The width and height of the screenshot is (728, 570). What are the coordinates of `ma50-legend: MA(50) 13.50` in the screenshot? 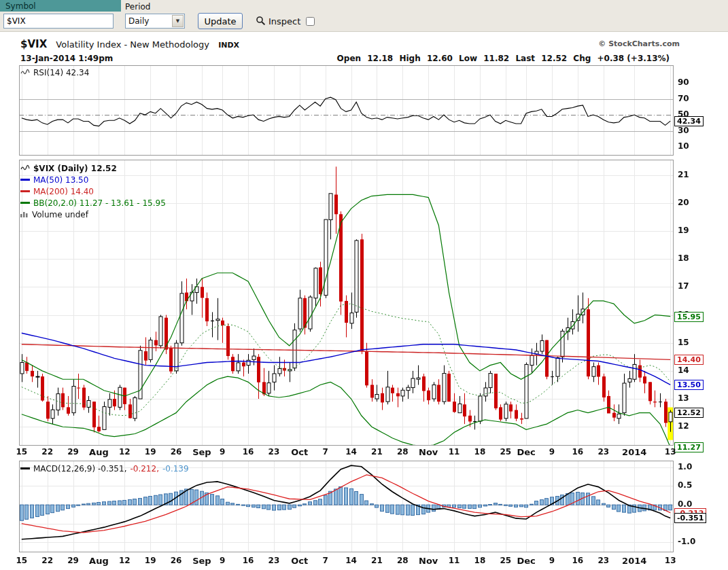 It's located at (61, 180).